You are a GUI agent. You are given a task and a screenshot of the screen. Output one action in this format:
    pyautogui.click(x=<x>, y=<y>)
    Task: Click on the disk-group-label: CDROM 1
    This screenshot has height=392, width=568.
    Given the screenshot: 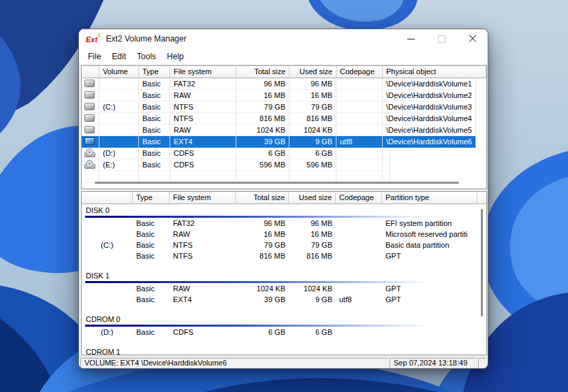 What is the action you would take?
    pyautogui.click(x=284, y=351)
    